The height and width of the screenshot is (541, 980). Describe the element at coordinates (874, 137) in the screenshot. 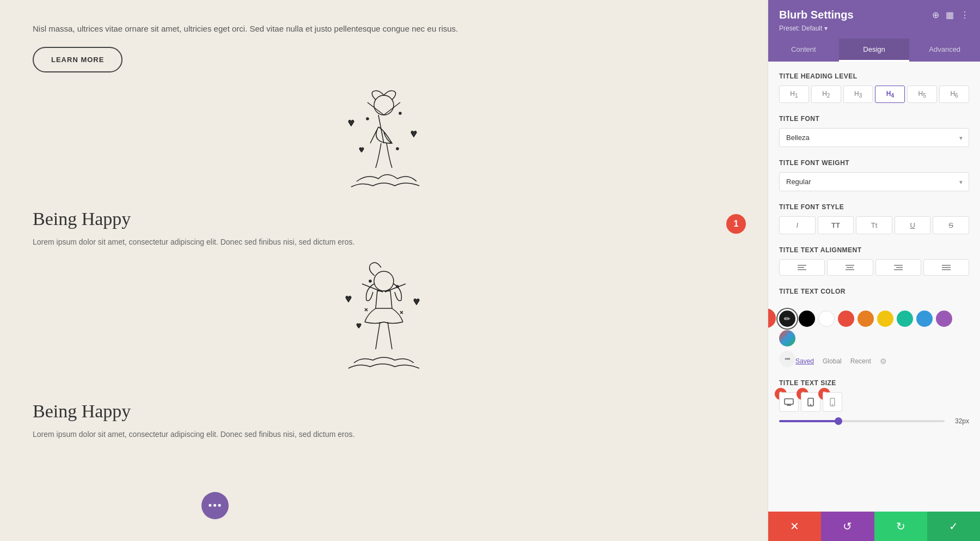

I see `title-font-select: Belleza` at that location.